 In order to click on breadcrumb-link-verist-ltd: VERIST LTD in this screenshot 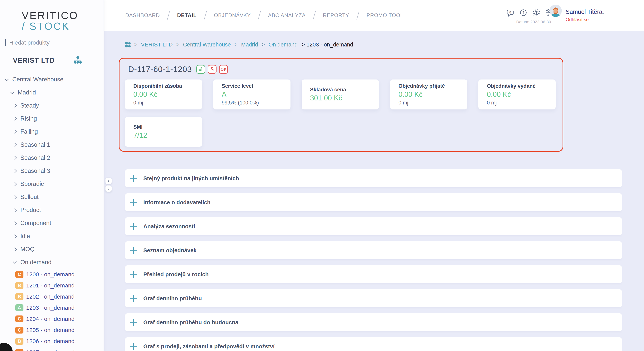, I will do `click(157, 44)`.